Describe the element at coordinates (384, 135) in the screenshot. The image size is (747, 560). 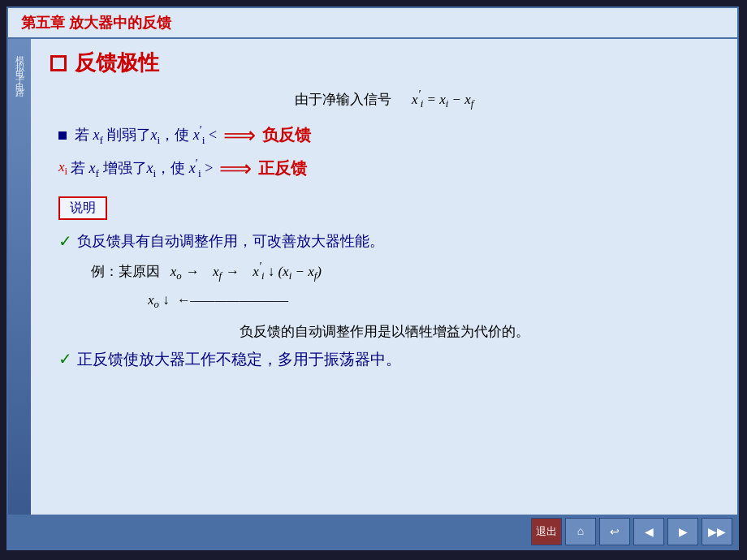
I see `bullet-row-1: 若 xf 削弱了xi，使 x′i < ⟹ 负反馈` at that location.